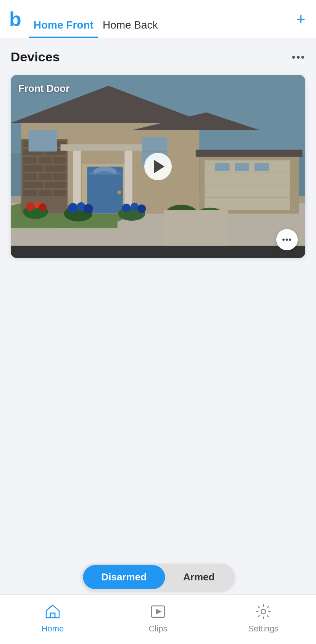 This screenshot has height=644, width=316. Describe the element at coordinates (35, 57) in the screenshot. I see `section-title: Devices` at that location.